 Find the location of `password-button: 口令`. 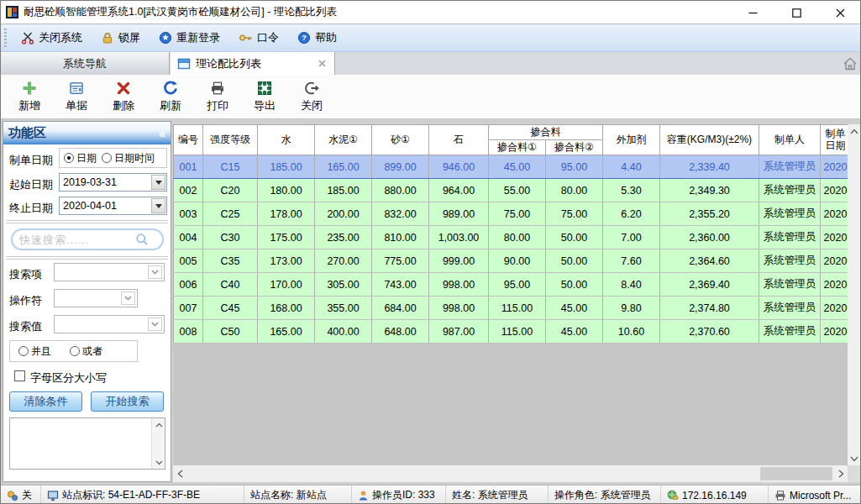

password-button: 口令 is located at coordinates (259, 38).